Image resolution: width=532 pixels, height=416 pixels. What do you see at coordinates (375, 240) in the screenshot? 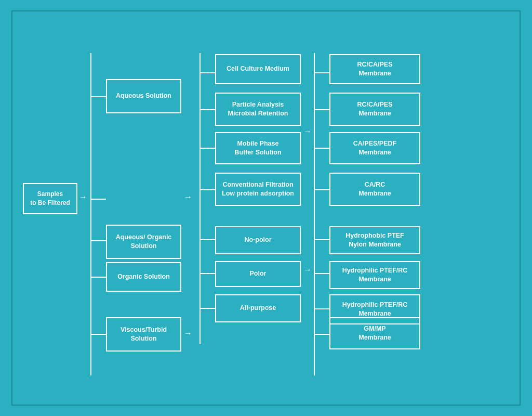
I see `box-hydrophobic-ptef: Hydrophobic PTEF Nylon Membrane` at bounding box center [375, 240].